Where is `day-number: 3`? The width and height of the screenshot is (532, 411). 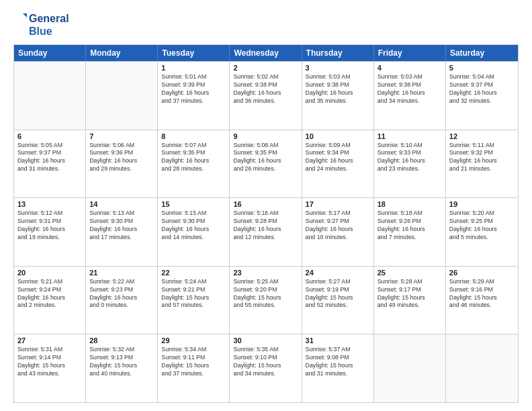 day-number: 3 is located at coordinates (338, 68).